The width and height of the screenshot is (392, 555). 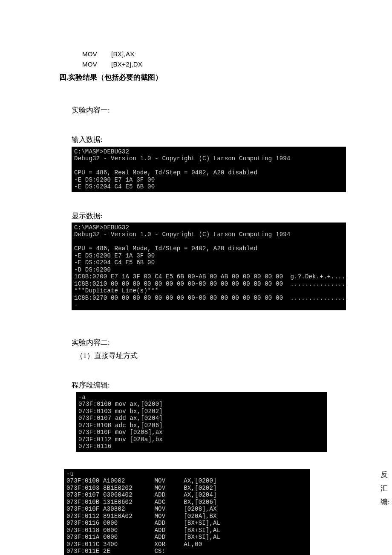 What do you see at coordinates (187, 512) in the screenshot?
I see `terminal-disasm: -u 073F:0100 A10002 MOV AX,[0200] 073F:0…` at bounding box center [187, 512].